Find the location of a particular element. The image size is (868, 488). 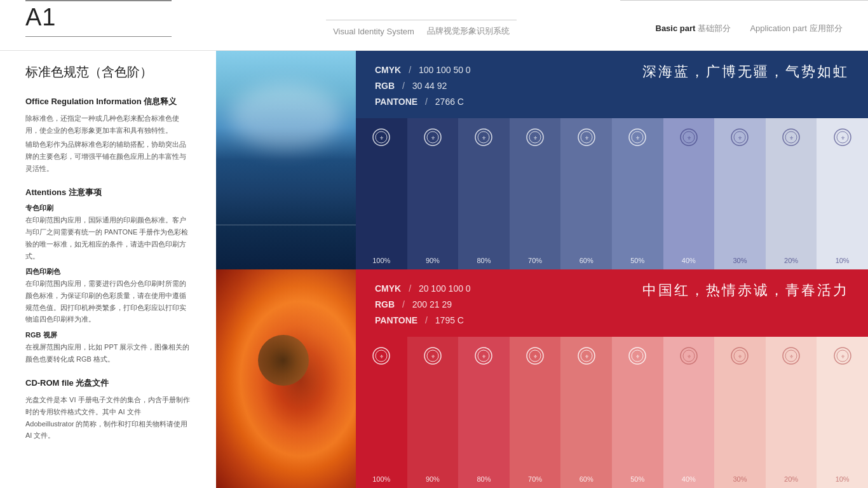

header: A1 Visual Identity System 品牌视觉形象识别系统 Bas… is located at coordinates (434, 25).